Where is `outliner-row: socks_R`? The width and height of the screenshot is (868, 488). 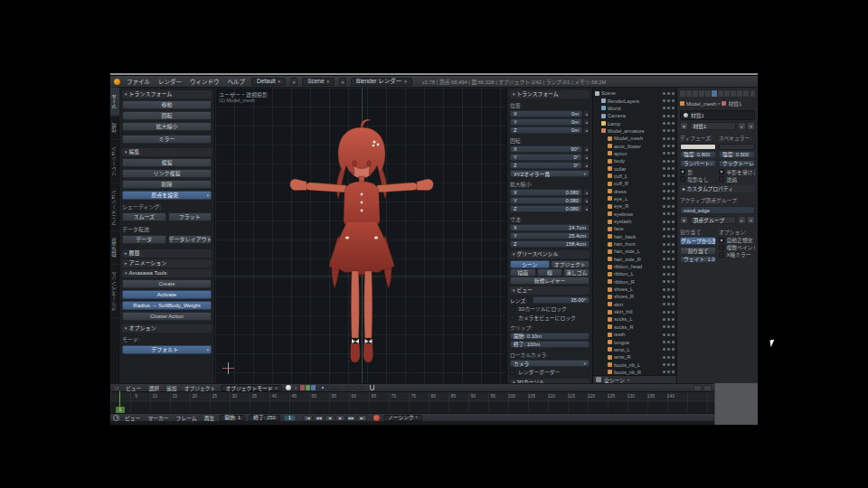
outliner-row: socks_R is located at coordinates (635, 327).